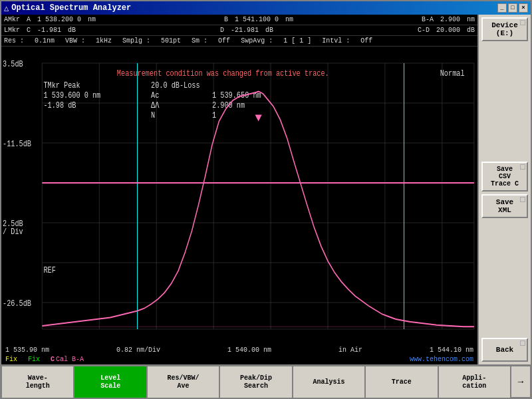 The width and height of the screenshot is (532, 399). Describe the element at coordinates (505, 350) in the screenshot. I see `back-button: Back` at that location.